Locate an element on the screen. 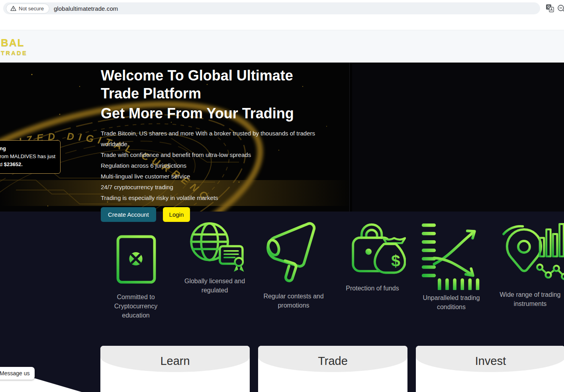 This screenshot has height=392, width=564. message-us-button: Message us is located at coordinates (18, 373).